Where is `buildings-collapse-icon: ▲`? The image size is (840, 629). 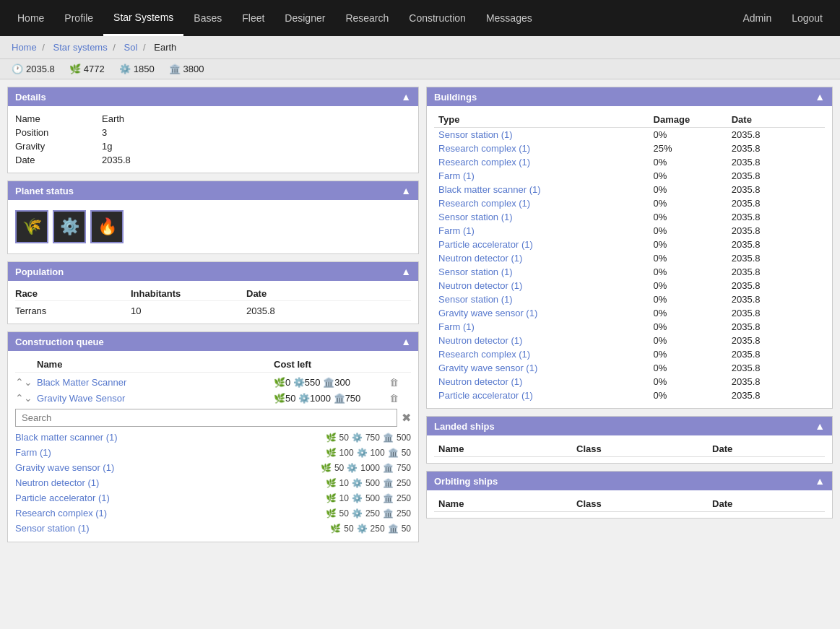 buildings-collapse-icon: ▲ is located at coordinates (820, 97).